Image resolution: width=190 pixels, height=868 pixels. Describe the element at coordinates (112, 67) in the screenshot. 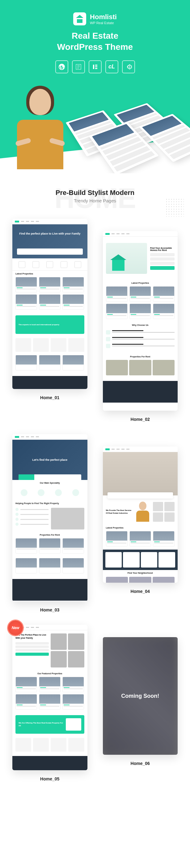

I see `classified-icon: cL` at that location.